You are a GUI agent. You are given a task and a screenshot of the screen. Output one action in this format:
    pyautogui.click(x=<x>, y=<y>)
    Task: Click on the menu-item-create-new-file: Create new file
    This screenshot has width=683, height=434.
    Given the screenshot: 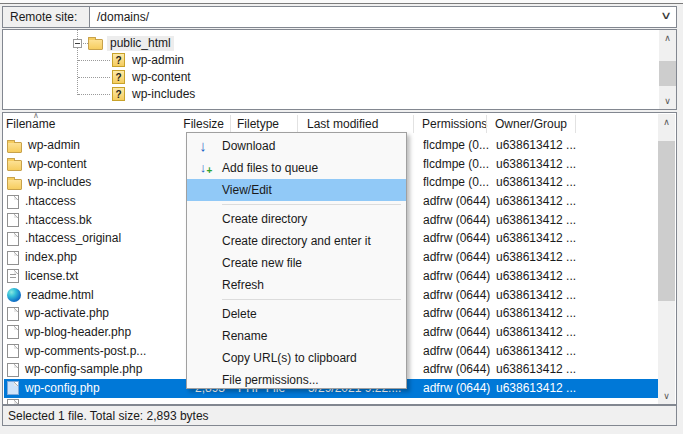 What is the action you would take?
    pyautogui.click(x=296, y=263)
    